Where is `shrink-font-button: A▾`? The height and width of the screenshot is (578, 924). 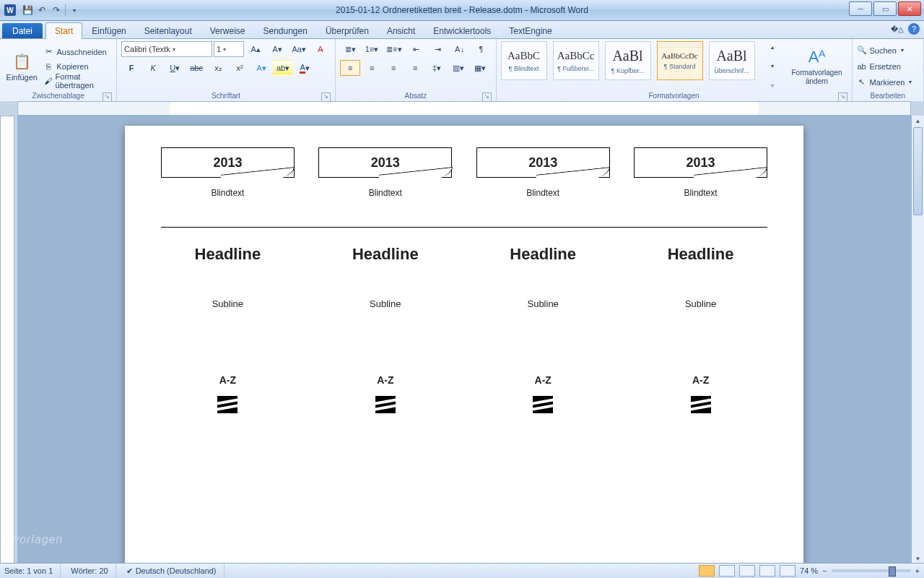
shrink-font-button: A▾ is located at coordinates (277, 49).